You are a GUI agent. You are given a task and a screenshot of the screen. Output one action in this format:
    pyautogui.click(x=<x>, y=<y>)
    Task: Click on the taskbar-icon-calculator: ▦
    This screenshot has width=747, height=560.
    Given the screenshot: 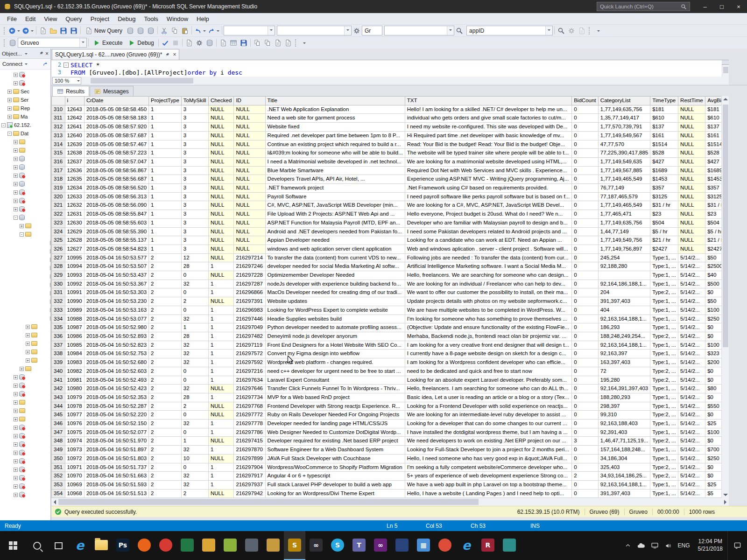 What is the action you would take?
    pyautogui.click(x=423, y=546)
    